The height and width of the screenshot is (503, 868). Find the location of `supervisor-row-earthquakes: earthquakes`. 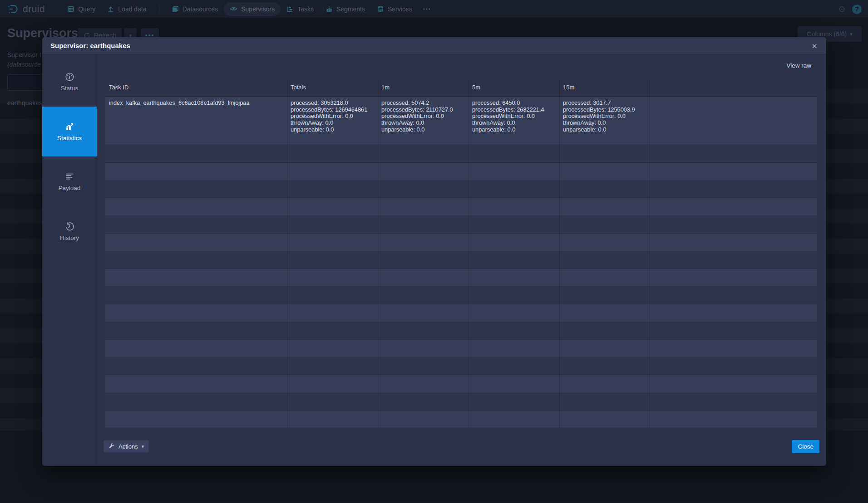

supervisor-row-earthquakes: earthquakes is located at coordinates (25, 103).